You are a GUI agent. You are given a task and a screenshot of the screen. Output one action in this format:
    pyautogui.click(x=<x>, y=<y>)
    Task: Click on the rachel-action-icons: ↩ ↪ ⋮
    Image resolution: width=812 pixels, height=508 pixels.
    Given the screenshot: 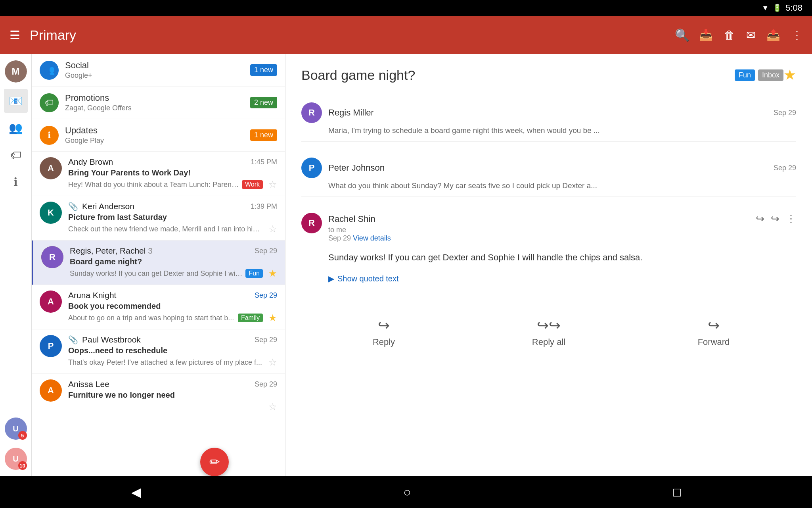 What is the action you would take?
    pyautogui.click(x=776, y=219)
    